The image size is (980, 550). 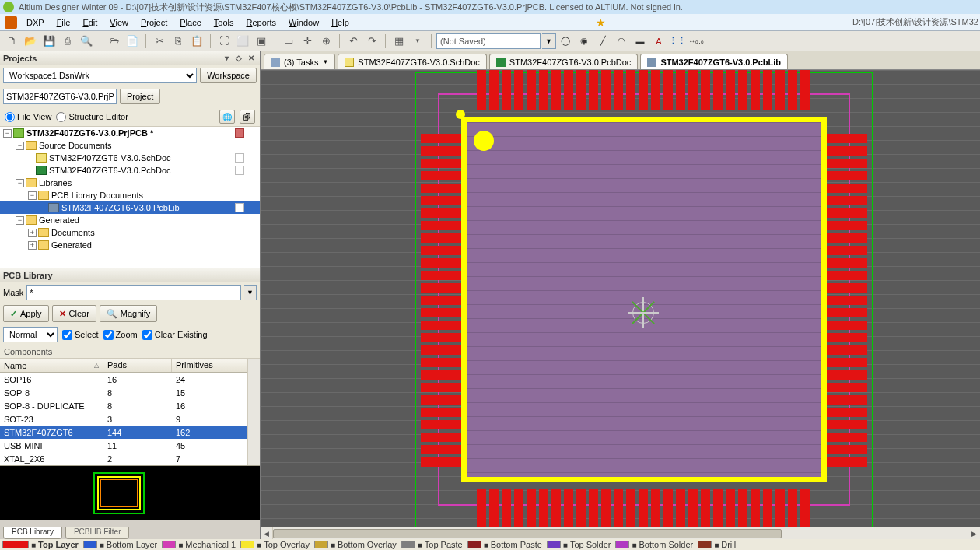 What do you see at coordinates (527, 534) in the screenshot?
I see `scroll-thumb` at bounding box center [527, 534].